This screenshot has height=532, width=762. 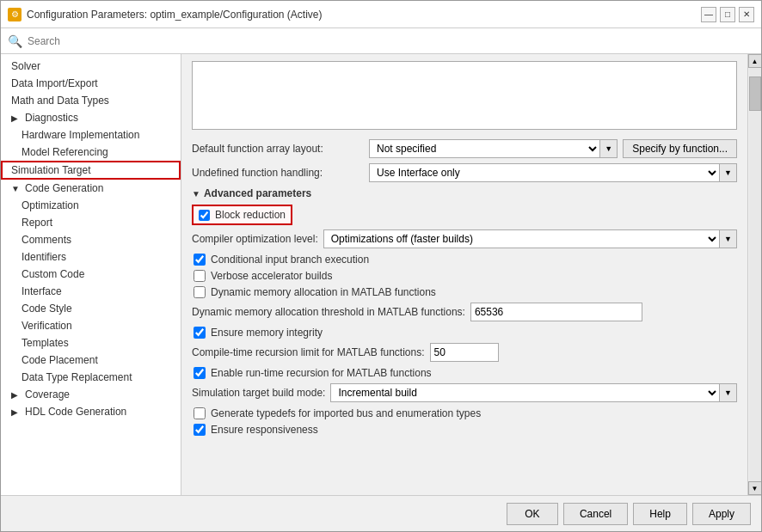 I want to click on cancel-button: Cancel, so click(x=595, y=514).